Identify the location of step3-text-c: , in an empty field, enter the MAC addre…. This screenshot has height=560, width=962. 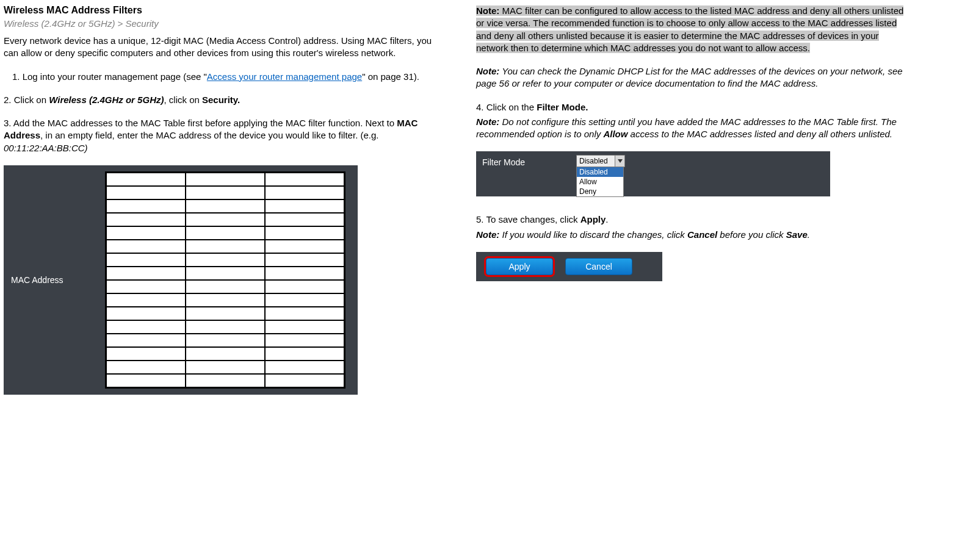
(209, 135).